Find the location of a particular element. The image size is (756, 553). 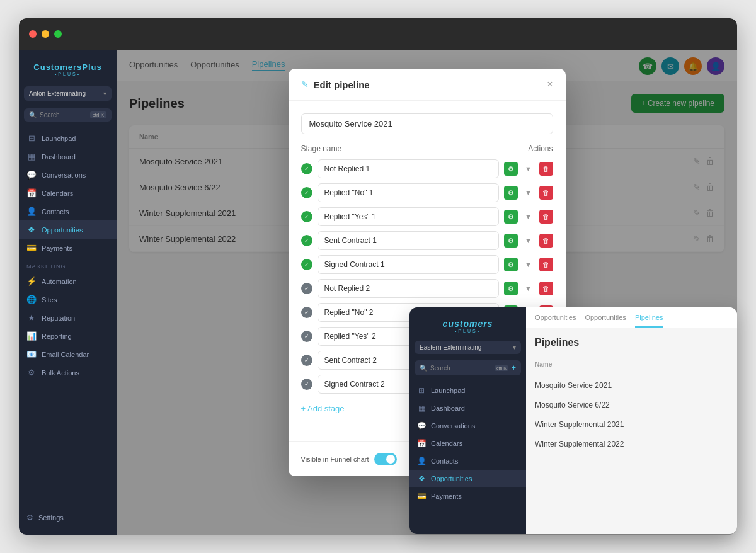

float-nav-conversations: 💬 Conversations is located at coordinates (467, 426).